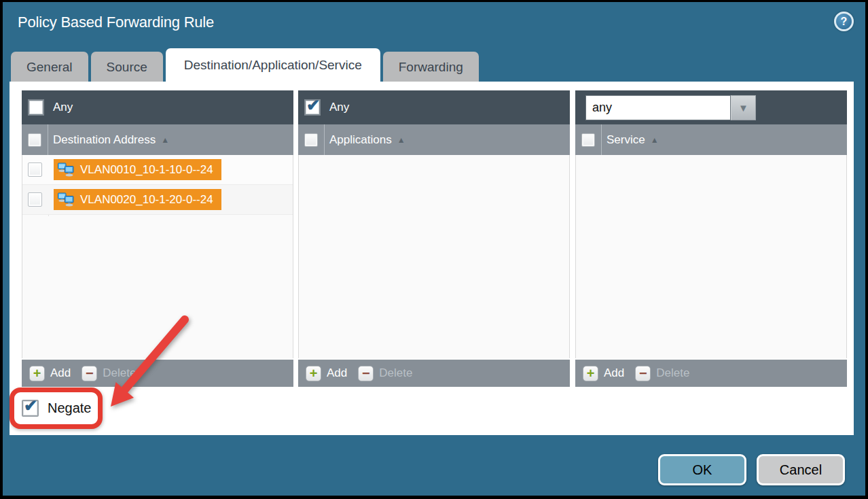 The width and height of the screenshot is (868, 499). I want to click on applications-list, so click(434, 257).